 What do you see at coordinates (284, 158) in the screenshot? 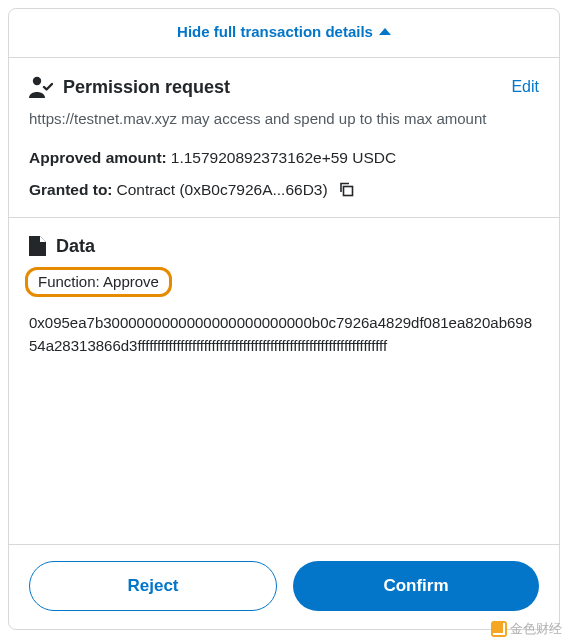
I see `approved-amount-line: Approved amount: 1.157920892373162e+59 U…` at bounding box center [284, 158].